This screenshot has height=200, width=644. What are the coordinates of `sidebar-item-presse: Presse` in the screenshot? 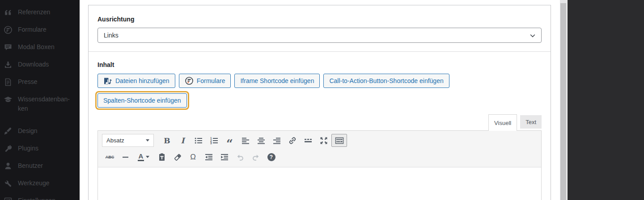 It's located at (40, 82).